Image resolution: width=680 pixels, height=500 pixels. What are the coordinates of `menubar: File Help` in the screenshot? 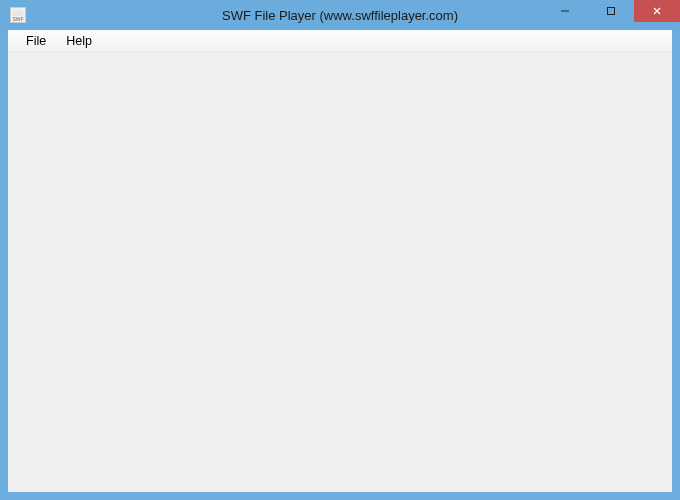 It's located at (340, 41).